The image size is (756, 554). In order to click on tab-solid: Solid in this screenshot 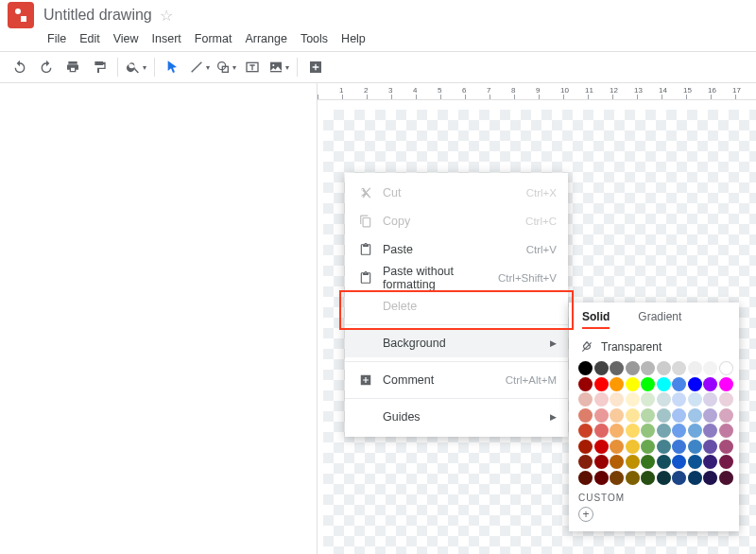, I will do `click(595, 320)`.